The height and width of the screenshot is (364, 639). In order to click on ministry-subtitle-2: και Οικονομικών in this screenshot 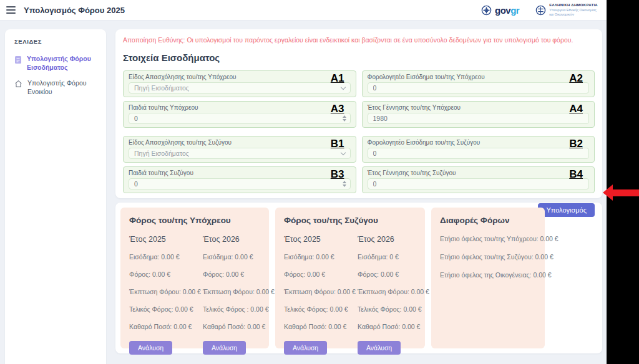, I will do `click(573, 15)`.